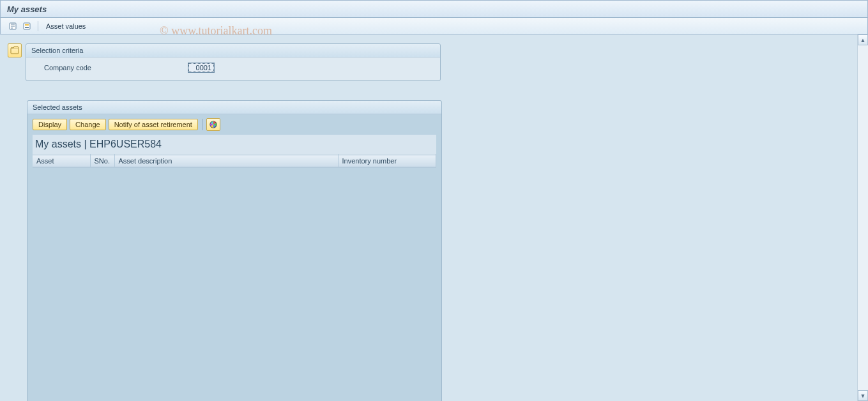 The width and height of the screenshot is (868, 401). I want to click on vertical-scrollbar: ▲ ▼, so click(862, 218).